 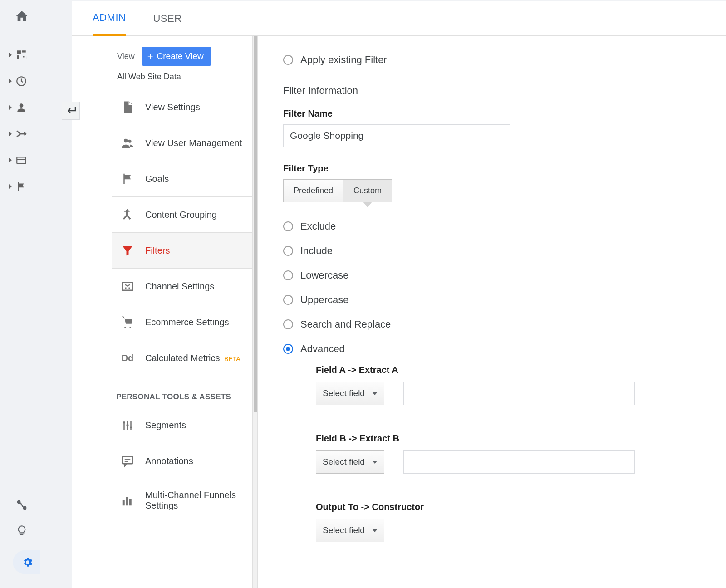 What do you see at coordinates (71, 111) in the screenshot?
I see `back-button` at bounding box center [71, 111].